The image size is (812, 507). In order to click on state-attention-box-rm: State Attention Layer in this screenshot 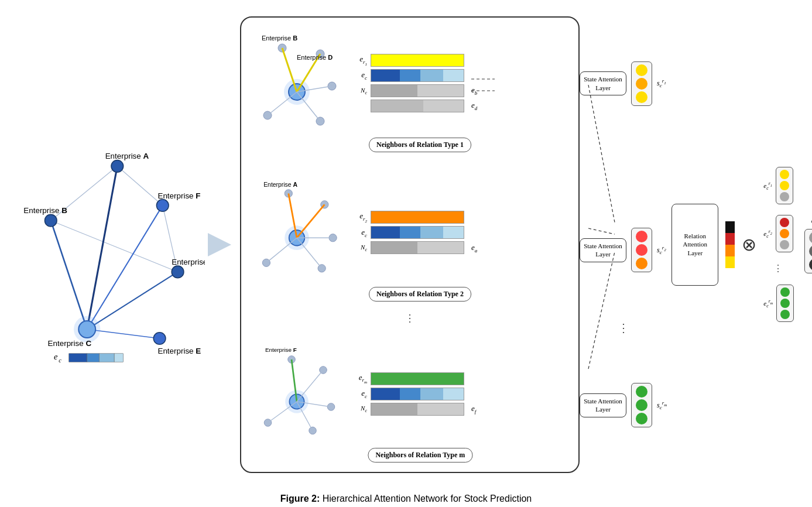, I will do `click(603, 405)`.